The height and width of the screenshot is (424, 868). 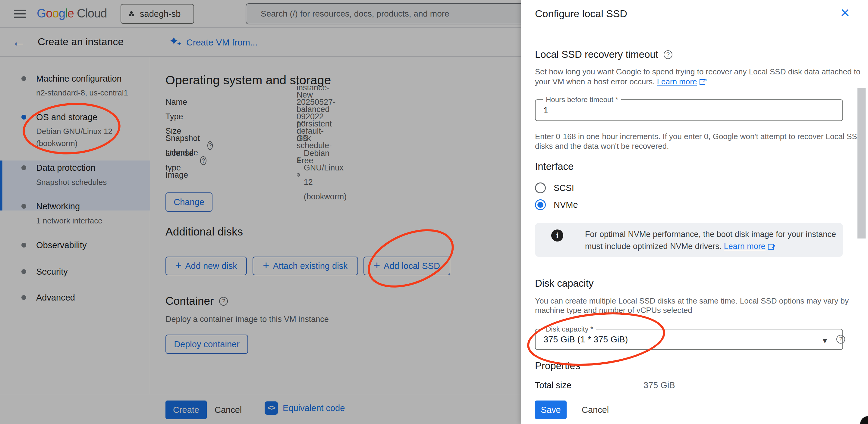 I want to click on radio-nvme-label: NVMe, so click(x=566, y=205).